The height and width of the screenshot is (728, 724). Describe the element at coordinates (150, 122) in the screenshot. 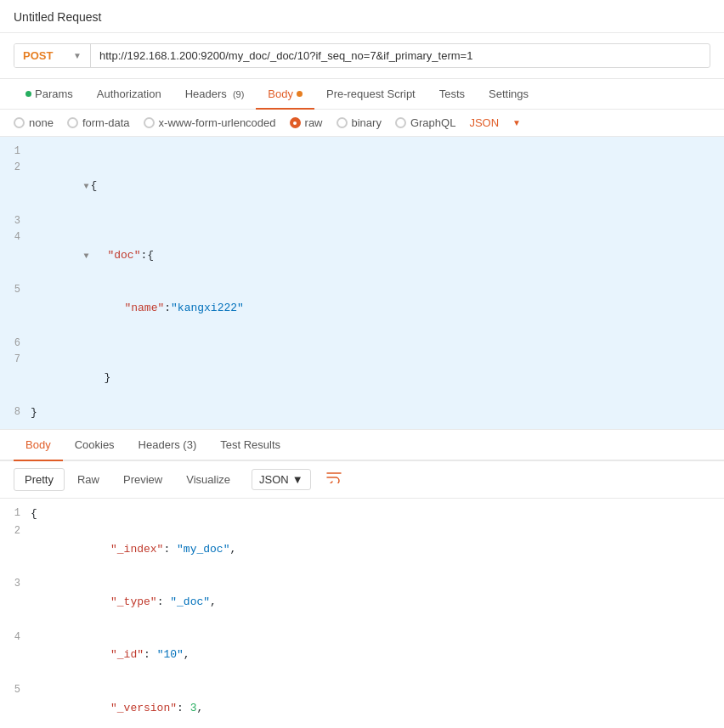

I see `radio-urlencoded` at that location.